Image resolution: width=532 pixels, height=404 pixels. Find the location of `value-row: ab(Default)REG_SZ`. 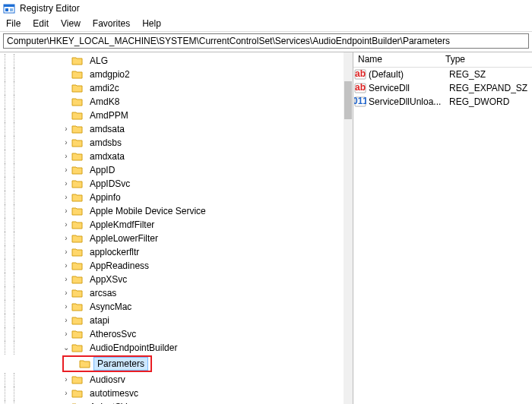

value-row: ab(Default)REG_SZ is located at coordinates (442, 74).